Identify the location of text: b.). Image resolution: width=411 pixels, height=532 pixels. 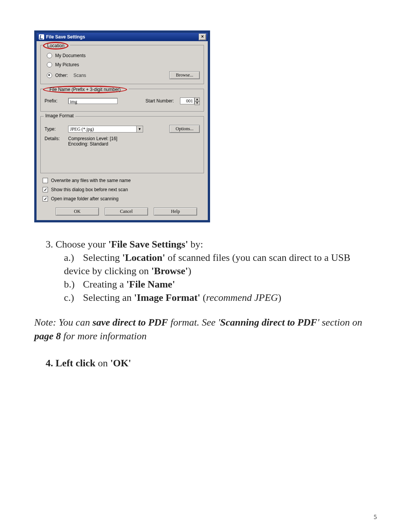
(73, 284).